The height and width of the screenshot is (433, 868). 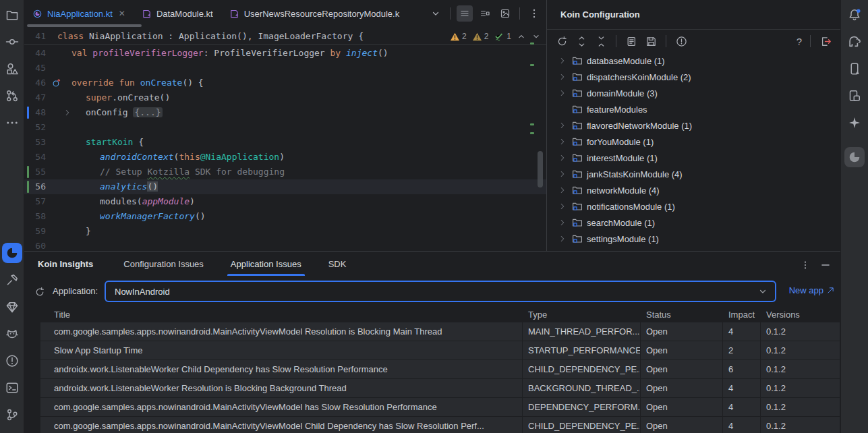 What do you see at coordinates (693, 142) in the screenshot?
I see `tree-item-forYouModule: forYouModule (1)` at bounding box center [693, 142].